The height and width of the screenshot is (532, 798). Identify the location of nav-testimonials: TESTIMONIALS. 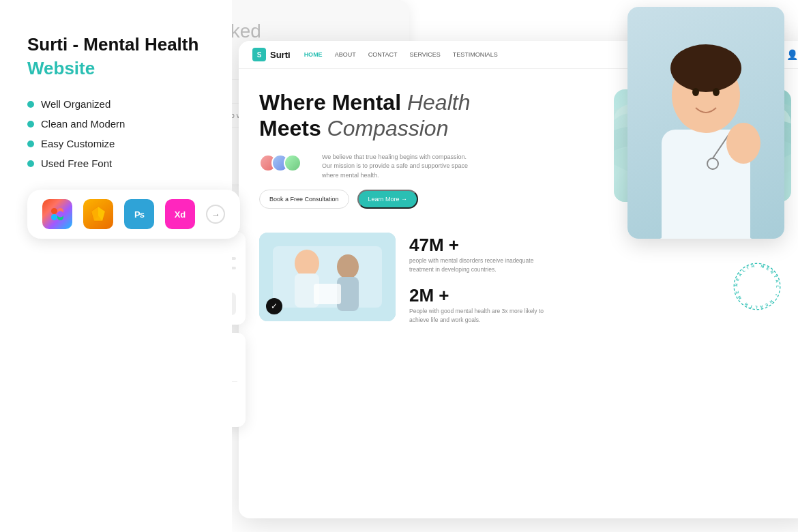
(475, 55).